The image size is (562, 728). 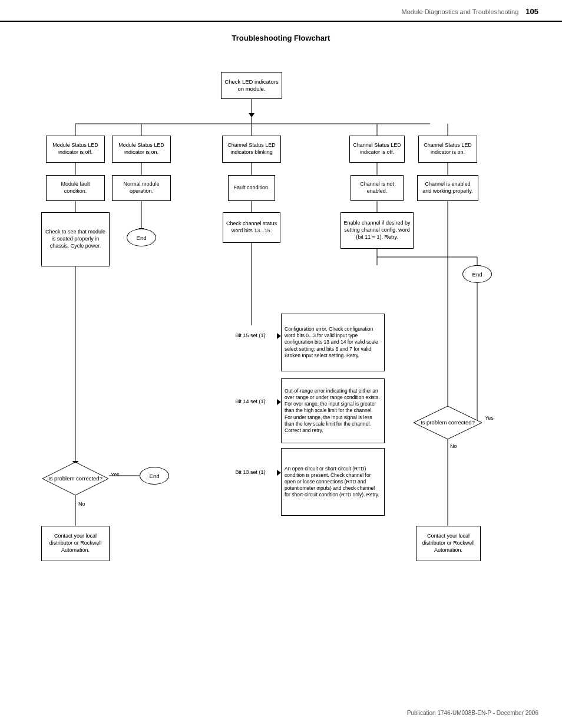 What do you see at coordinates (448, 188) in the screenshot?
I see `ch-enabled-working-box: Channel is enabled and working properly.` at bounding box center [448, 188].